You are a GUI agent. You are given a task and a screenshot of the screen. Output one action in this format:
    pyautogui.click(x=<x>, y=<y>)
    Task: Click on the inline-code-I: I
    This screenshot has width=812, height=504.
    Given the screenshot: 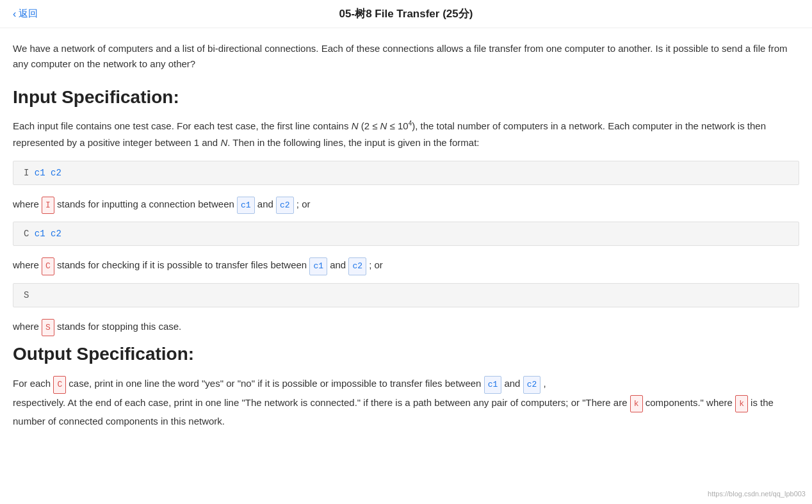 What is the action you would take?
    pyautogui.click(x=48, y=205)
    